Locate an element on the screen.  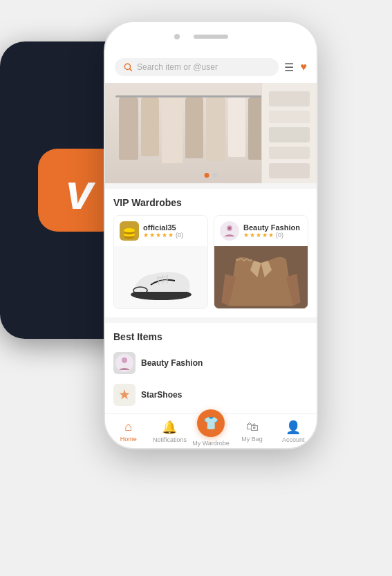
star-5: ★ is located at coordinates (171, 235).